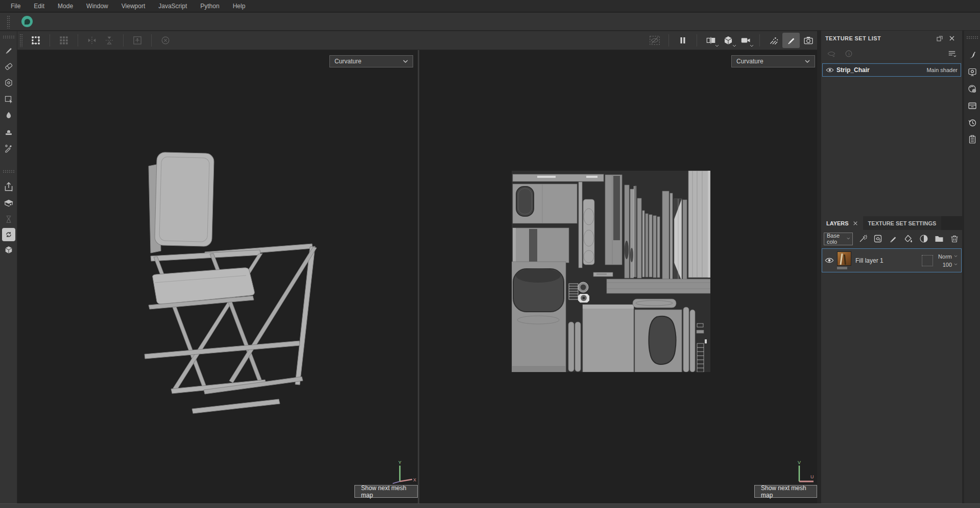  I want to click on paint-brush-tool-button, so click(791, 40).